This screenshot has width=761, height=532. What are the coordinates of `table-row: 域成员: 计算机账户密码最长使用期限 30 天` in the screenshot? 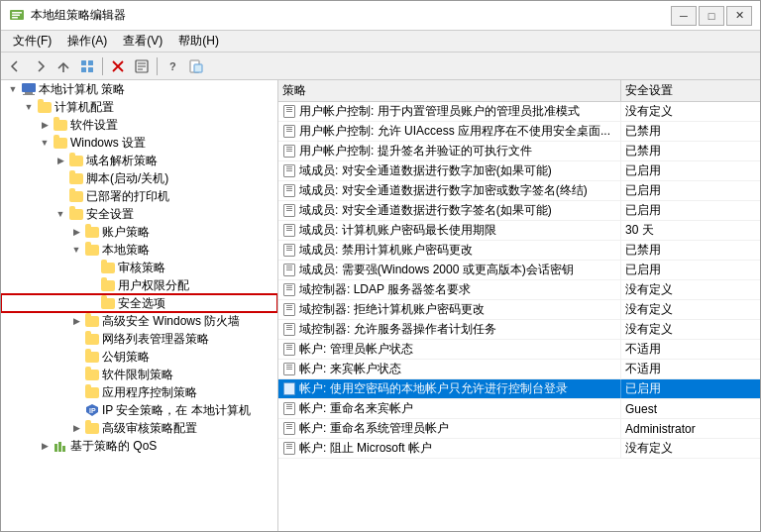 It's located at (519, 231).